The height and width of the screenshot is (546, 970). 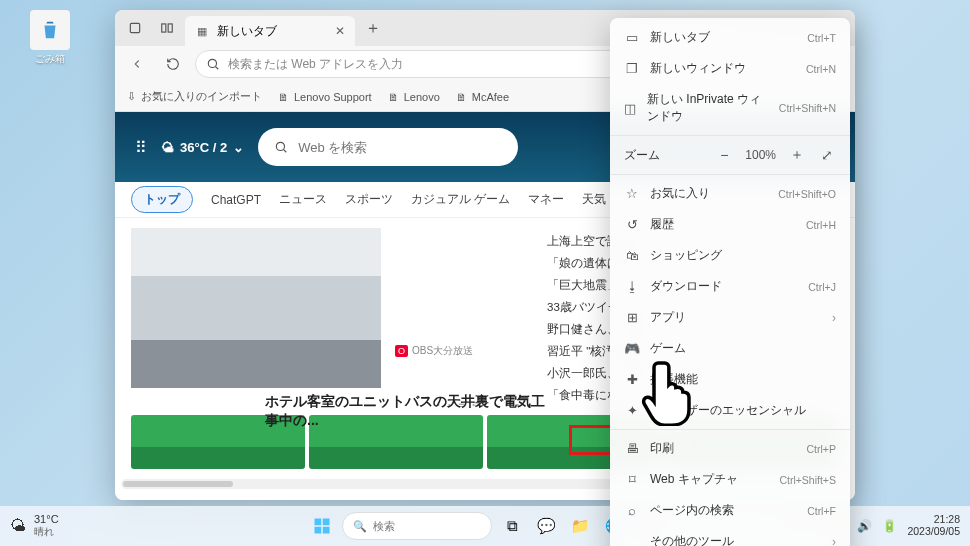 What do you see at coordinates (236, 200) in the screenshot?
I see `tab-chatgpt: ChatGPT` at bounding box center [236, 200].